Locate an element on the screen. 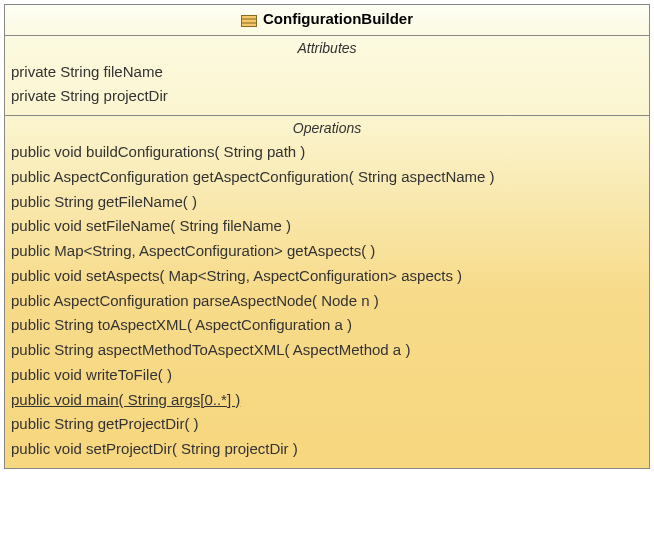  operation-row: public void setProjectDir( String projec… is located at coordinates (327, 450).